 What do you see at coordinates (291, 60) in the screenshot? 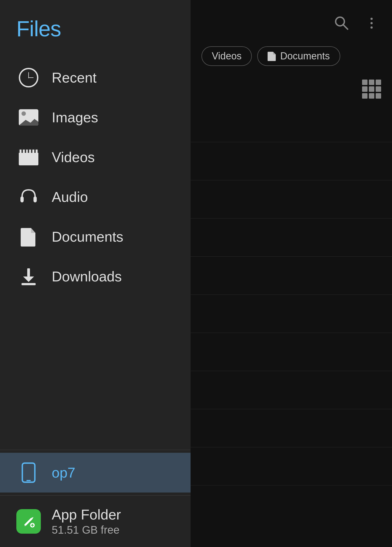
I see `filter-chips: Videos Documents` at bounding box center [291, 60].